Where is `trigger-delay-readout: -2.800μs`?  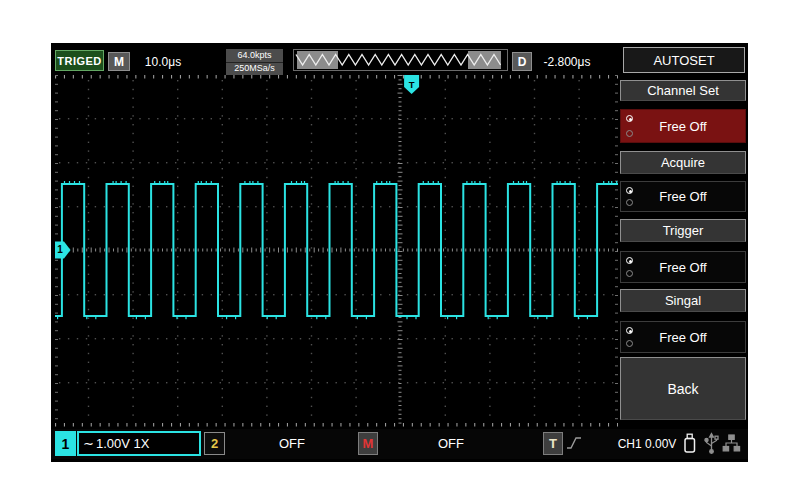 trigger-delay-readout: -2.800μs is located at coordinates (567, 62).